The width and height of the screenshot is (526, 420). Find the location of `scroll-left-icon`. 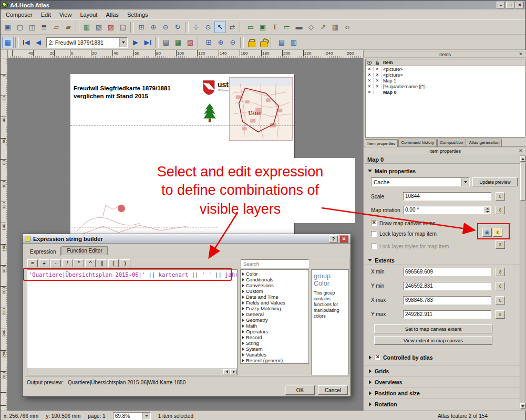

scroll-left-icon is located at coordinates (227, 372).